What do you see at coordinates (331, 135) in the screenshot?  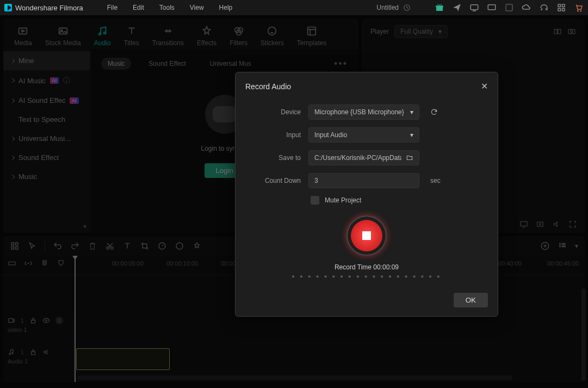 I see `input-value: Input Audio` at bounding box center [331, 135].